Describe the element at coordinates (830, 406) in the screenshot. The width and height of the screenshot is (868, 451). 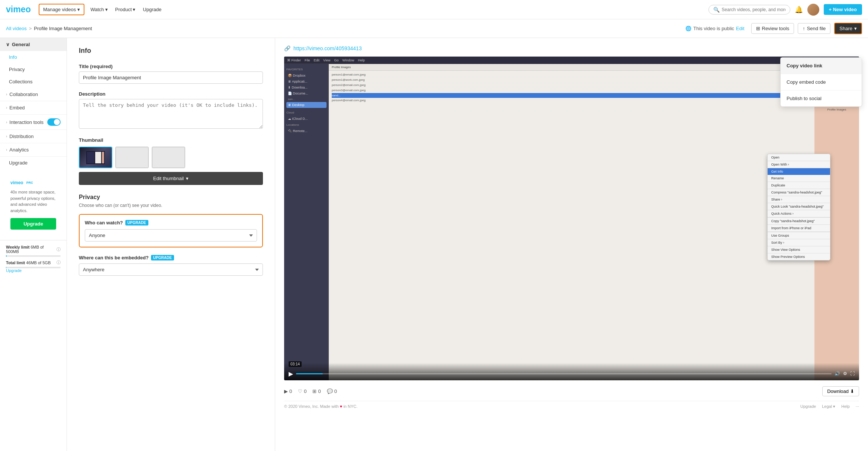
I see `footer-links: Upgrade Legal ▾ Help ···` at that location.